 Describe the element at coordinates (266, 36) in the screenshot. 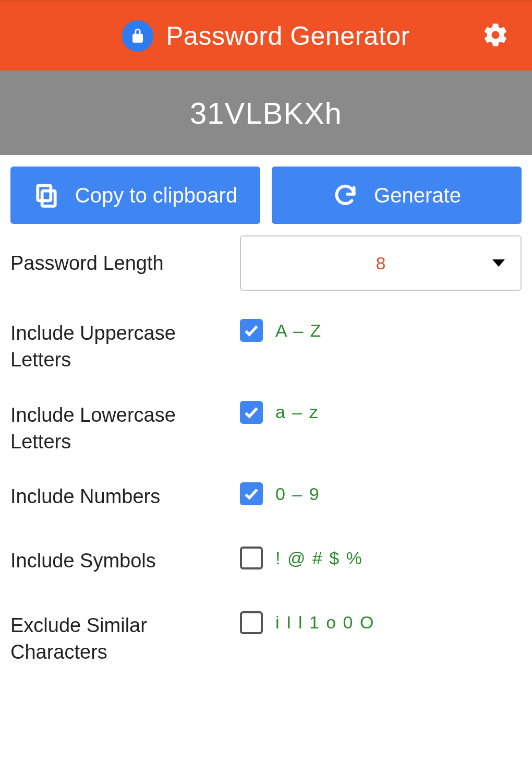

I see `app-header: Password Generator` at that location.